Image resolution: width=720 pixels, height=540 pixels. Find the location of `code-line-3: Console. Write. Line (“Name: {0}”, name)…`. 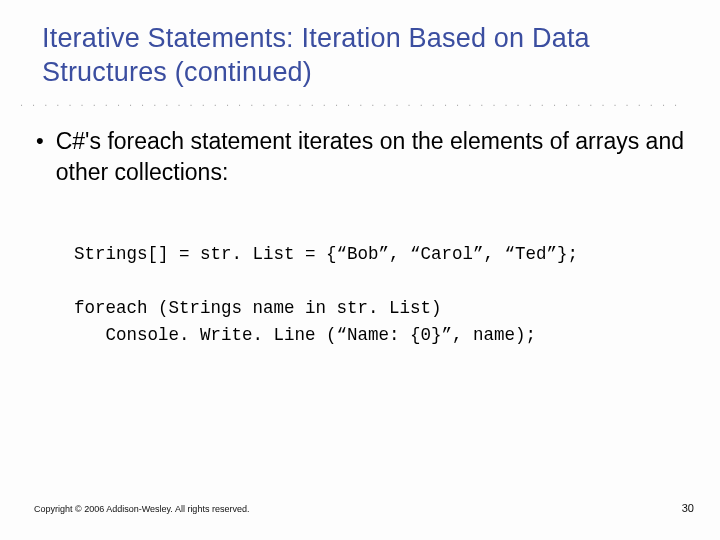

code-line-3: Console. Write. Line (“Name: {0}”, name)… is located at coordinates (305, 335).